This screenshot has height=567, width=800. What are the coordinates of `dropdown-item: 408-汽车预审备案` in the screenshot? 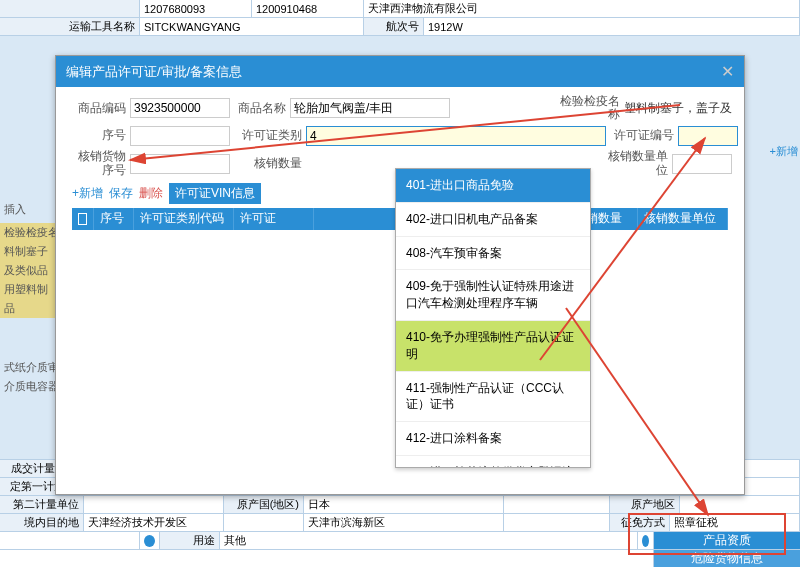 It's located at (493, 254).